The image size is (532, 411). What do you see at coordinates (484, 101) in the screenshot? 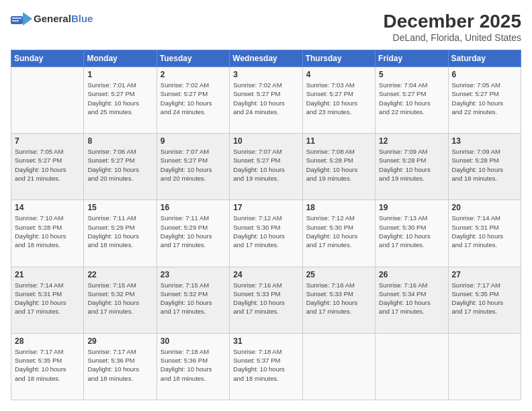
I see `calendar-cell: 6Sunrise: 7:05 AM Sunset: 5:27 PM Daylig…` at bounding box center [484, 101].